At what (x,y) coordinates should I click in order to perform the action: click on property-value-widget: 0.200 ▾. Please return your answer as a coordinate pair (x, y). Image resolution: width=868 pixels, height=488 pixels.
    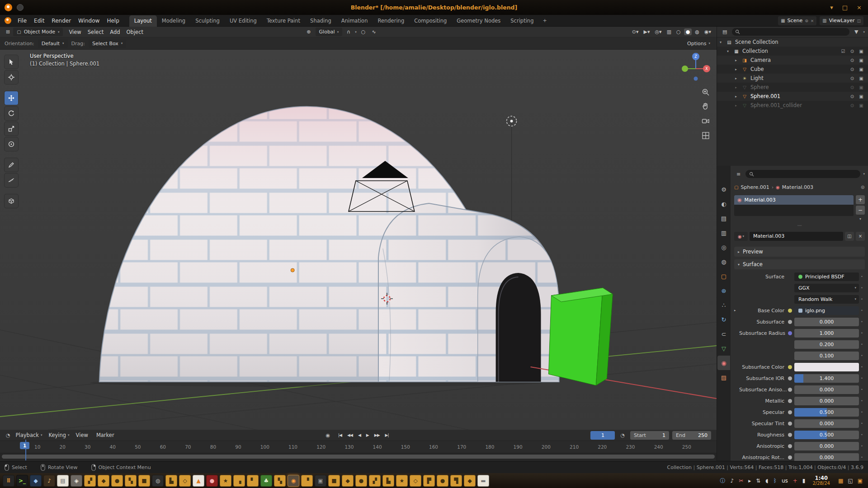
    Looking at the image, I should click on (826, 344).